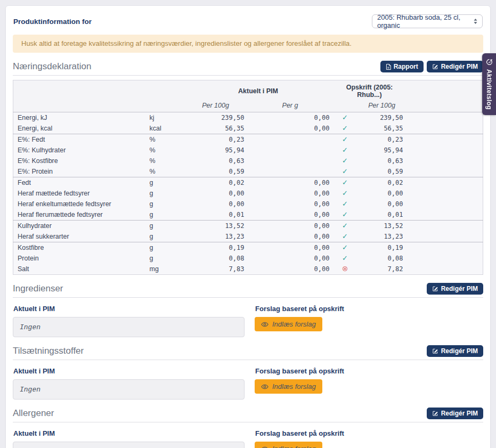 The width and height of the screenshot is (496, 448). What do you see at coordinates (216, 183) in the screenshot?
I see `pim-per-100g-value: 0,02` at bounding box center [216, 183].